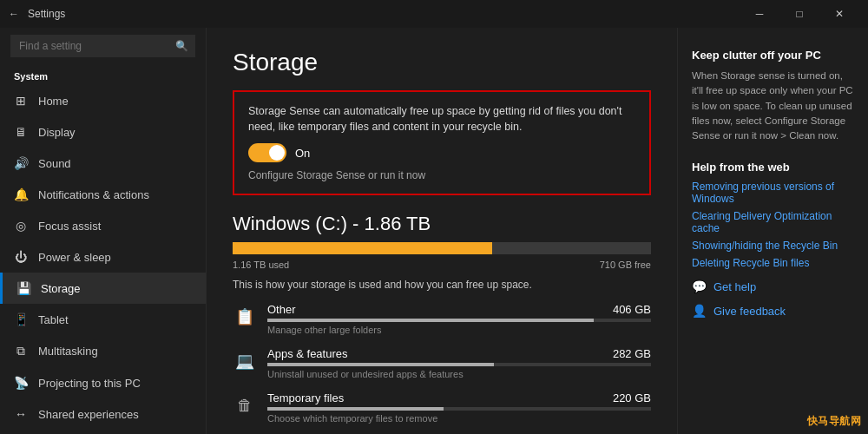 This screenshot has width=868, height=434. I want to click on sidebar-item-label-home: Home, so click(54, 101).